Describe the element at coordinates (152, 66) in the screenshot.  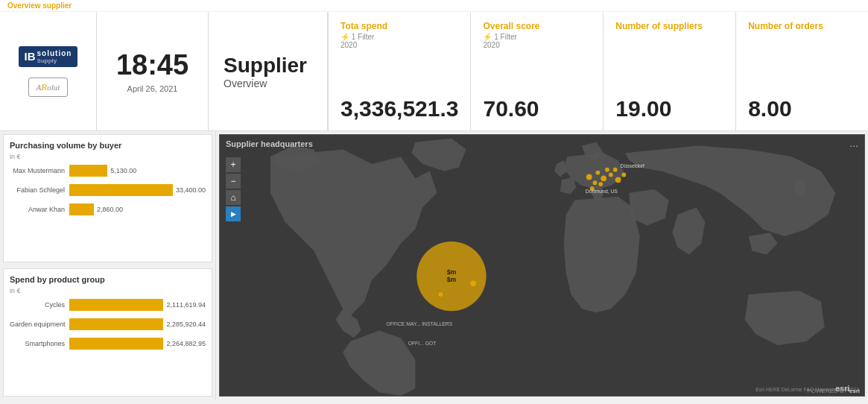
I see `clock-display: 18:45` at that location.